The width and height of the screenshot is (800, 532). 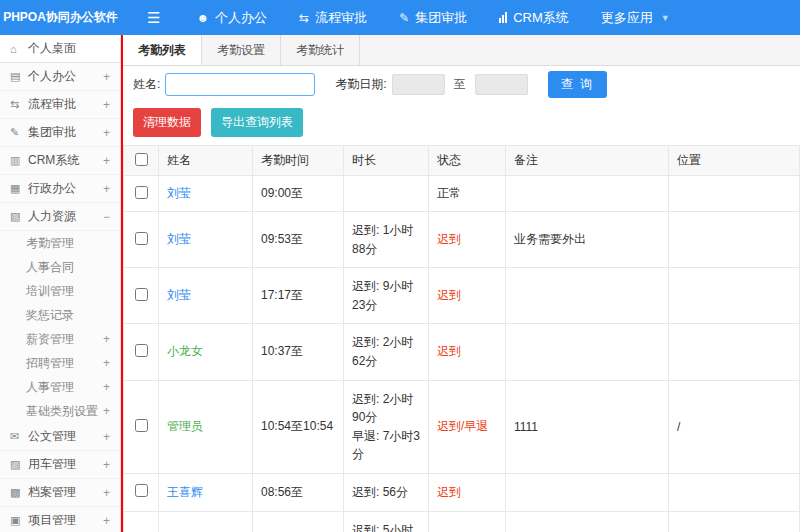 I want to click on sidebar-item-base-category: 基础类别设置 +, so click(x=60, y=411).